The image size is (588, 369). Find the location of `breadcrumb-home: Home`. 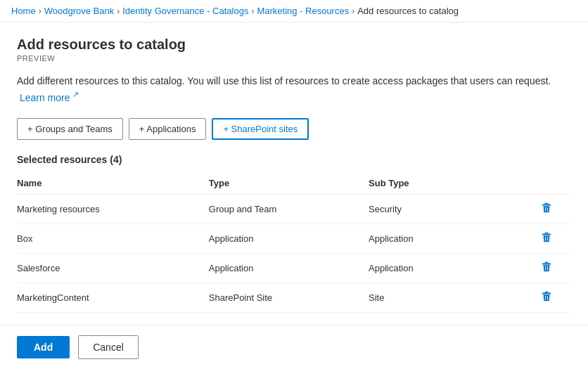

breadcrumb-home: Home is located at coordinates (24, 11).